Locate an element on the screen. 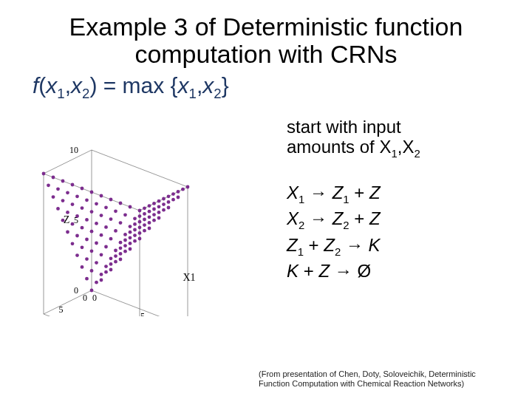 Image resolution: width=532 pixels, height=399 pixels. r3-z1-sub: 1 is located at coordinates (301, 251).